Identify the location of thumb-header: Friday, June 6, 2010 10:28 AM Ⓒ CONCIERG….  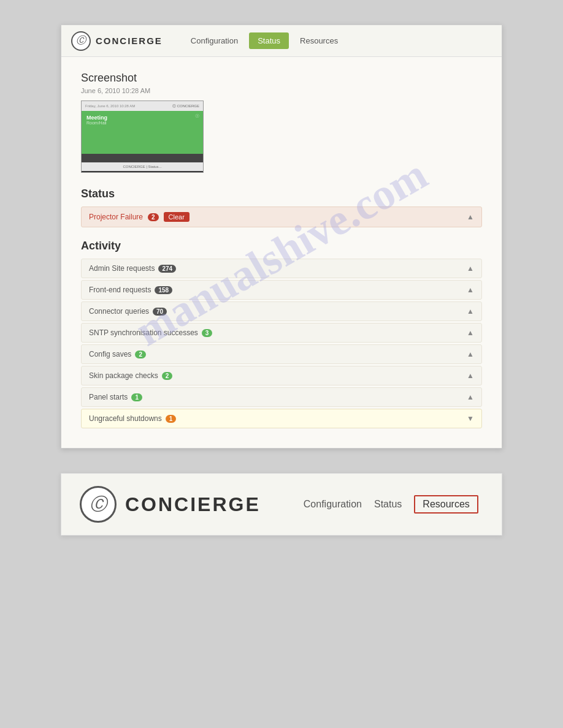
(142, 106).